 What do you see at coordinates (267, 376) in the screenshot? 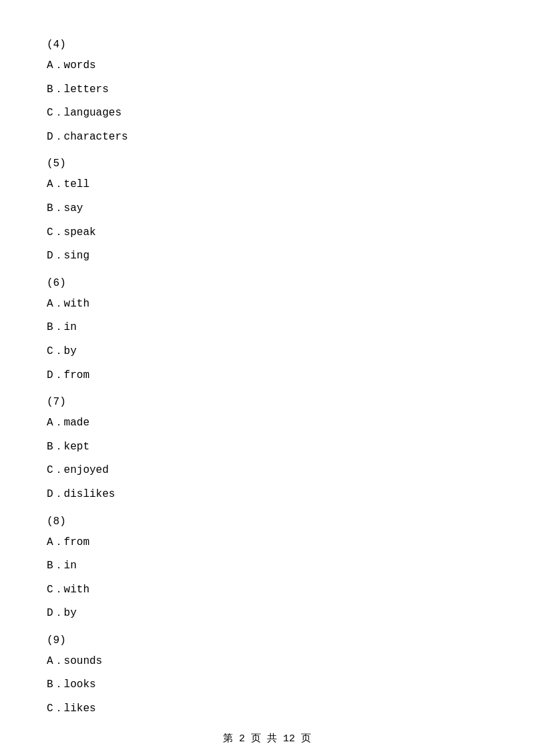
I see `option-6-3: D．from` at bounding box center [267, 376].